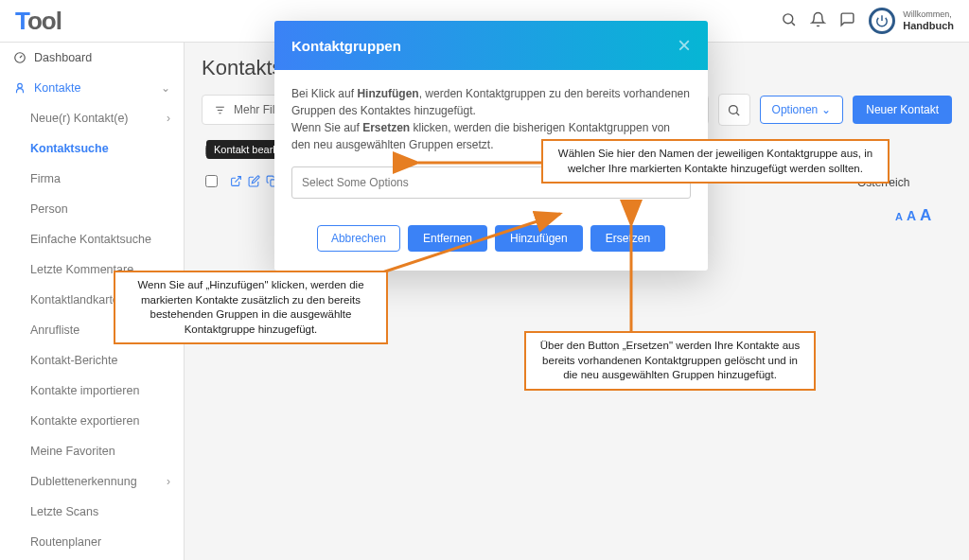 The image size is (969, 560). Describe the element at coordinates (92, 421) in the screenshot. I see `sidebar-item-export: Kontakte exportieren` at that location.